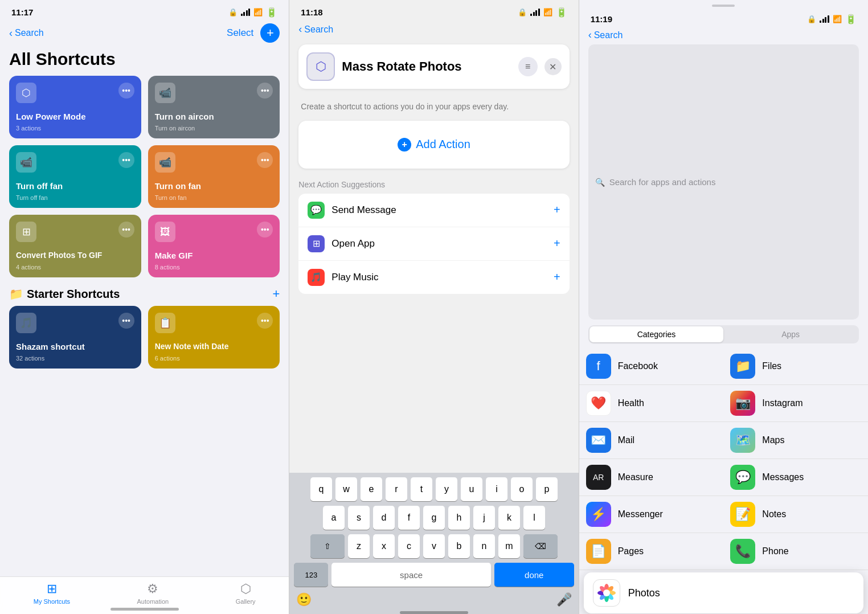  What do you see at coordinates (145, 292) in the screenshot?
I see `starter-section-header: 📁 Starter Shortcuts +` at bounding box center [145, 292].